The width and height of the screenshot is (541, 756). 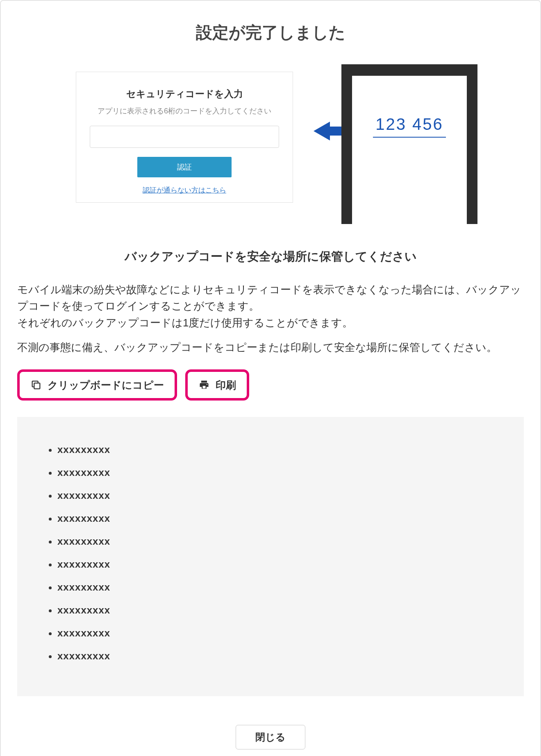 I want to click on copy-button-label: クリップボードにコピー, so click(x=106, y=385).